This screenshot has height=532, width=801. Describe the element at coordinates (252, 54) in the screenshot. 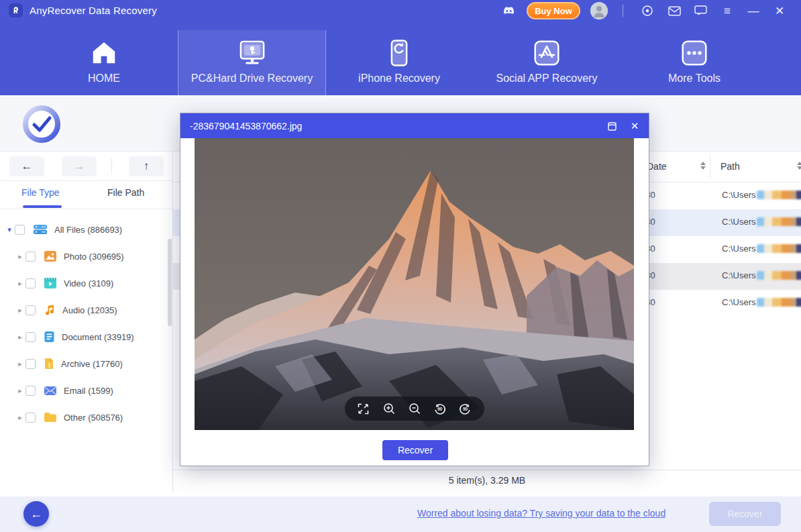

I see `pc-recovery-icon` at that location.